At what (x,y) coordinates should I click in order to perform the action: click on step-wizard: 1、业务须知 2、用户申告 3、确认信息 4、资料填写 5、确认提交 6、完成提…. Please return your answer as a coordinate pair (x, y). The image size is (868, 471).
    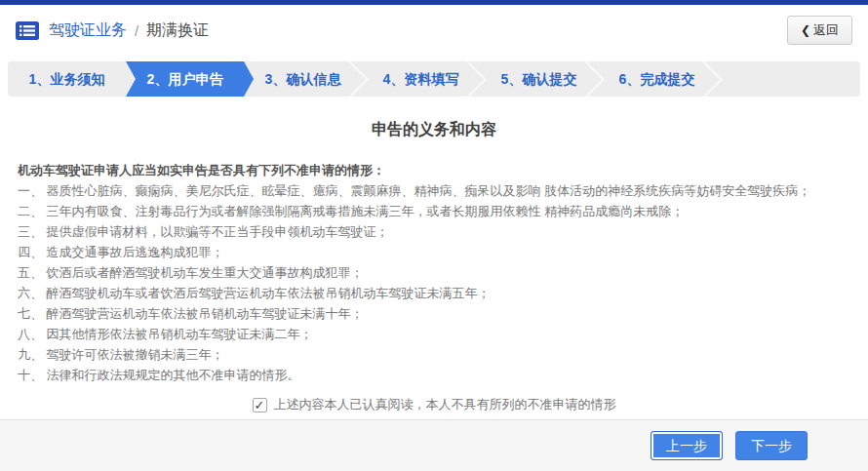
    Looking at the image, I should click on (434, 79).